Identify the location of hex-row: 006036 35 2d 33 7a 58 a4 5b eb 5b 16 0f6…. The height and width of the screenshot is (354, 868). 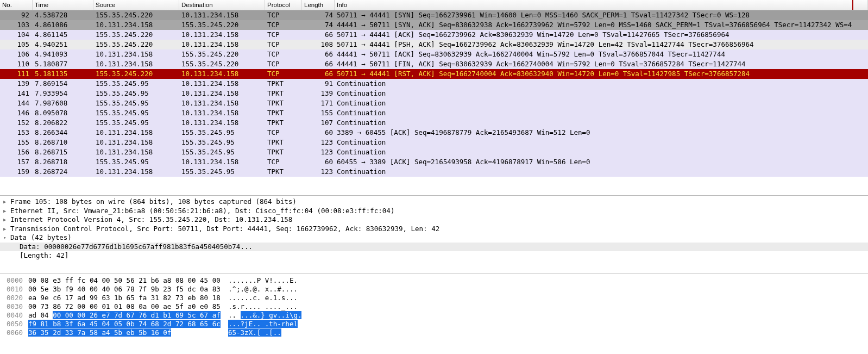
(434, 333).